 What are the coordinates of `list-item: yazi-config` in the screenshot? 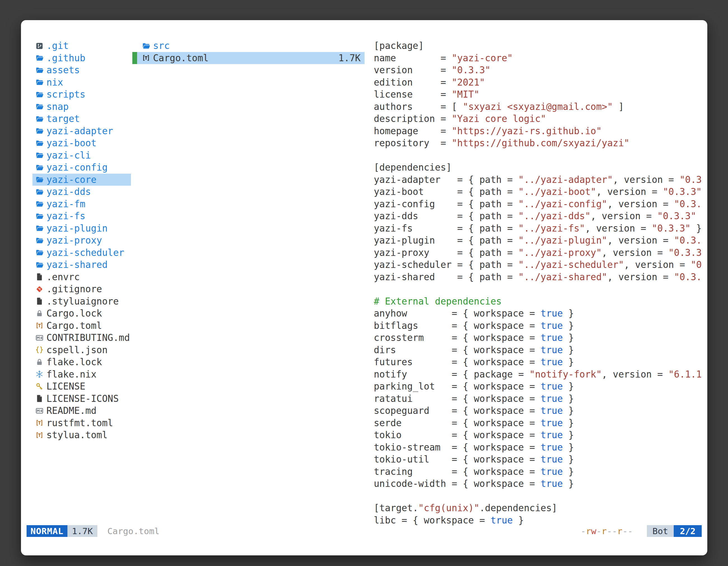 It's located at (82, 167).